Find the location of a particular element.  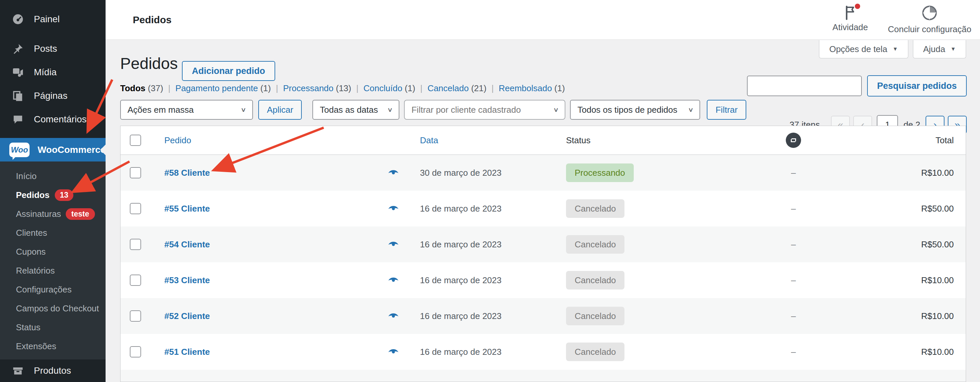

dates-filter-select: Todas as datas ∨ is located at coordinates (356, 110).